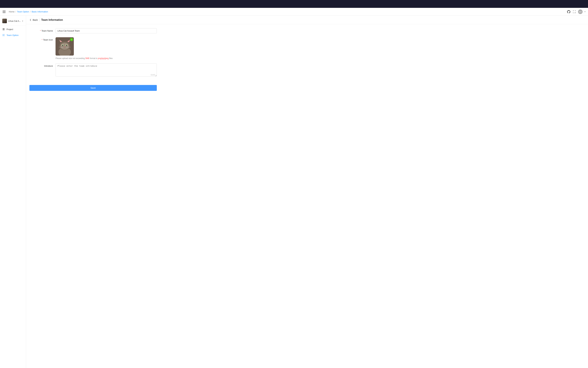 The width and height of the screenshot is (588, 368). I want to click on save-btn-wrap: Save, so click(93, 90).